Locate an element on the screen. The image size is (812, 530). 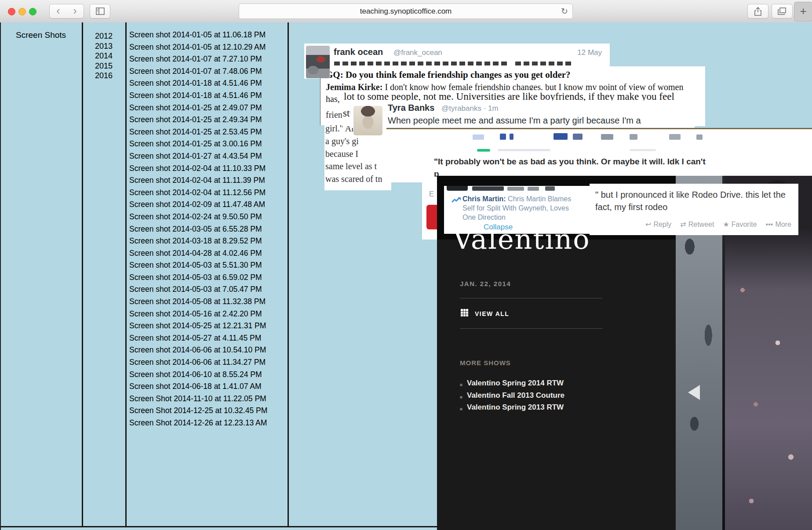
screenshot-file-link: Screen shot 2014-06-10 at 8.55.24 PM is located at coordinates (198, 375).